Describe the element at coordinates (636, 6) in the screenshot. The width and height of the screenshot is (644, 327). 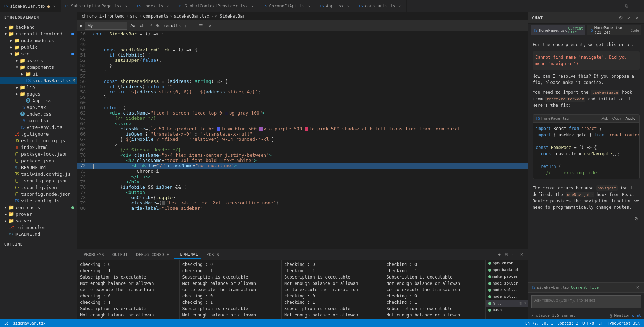
I see `more-tabs-icon: ···` at that location.